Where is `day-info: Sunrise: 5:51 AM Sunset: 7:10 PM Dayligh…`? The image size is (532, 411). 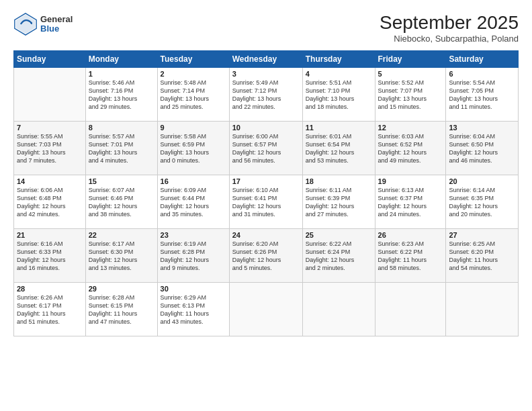 day-info: Sunrise: 5:51 AM Sunset: 7:10 PM Dayligh… is located at coordinates (339, 95).